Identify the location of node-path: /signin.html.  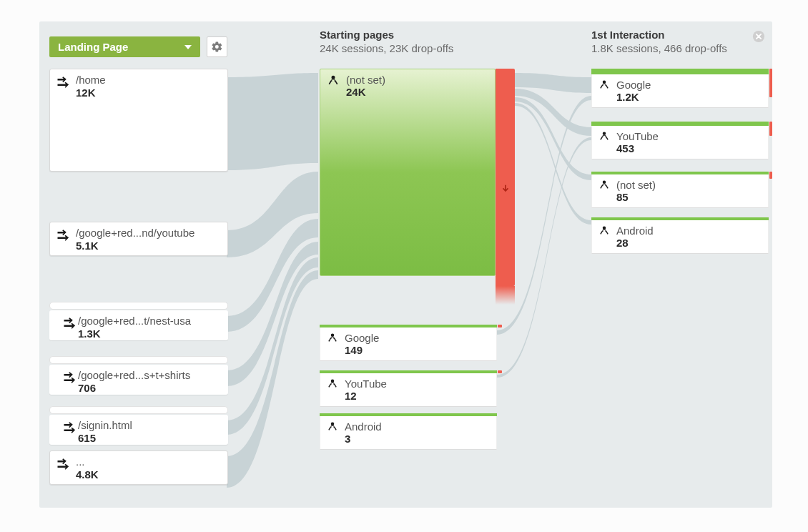
(105, 425).